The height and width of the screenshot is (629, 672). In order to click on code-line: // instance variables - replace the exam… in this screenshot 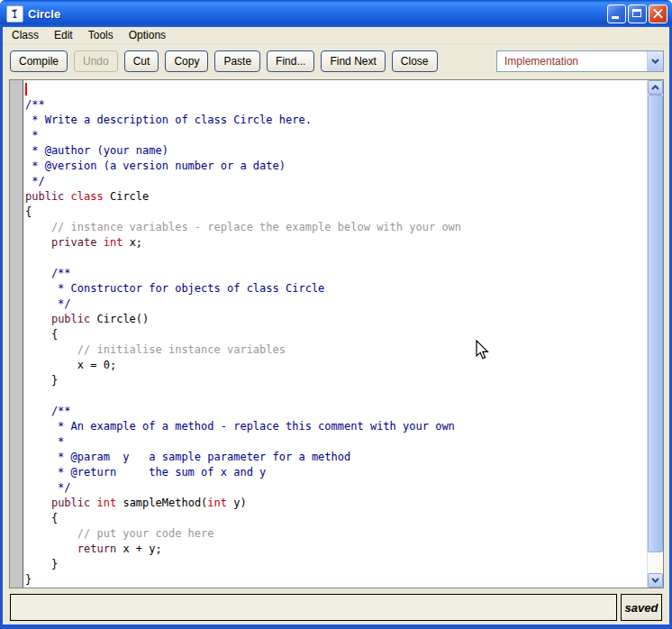, I will do `click(336, 227)`.